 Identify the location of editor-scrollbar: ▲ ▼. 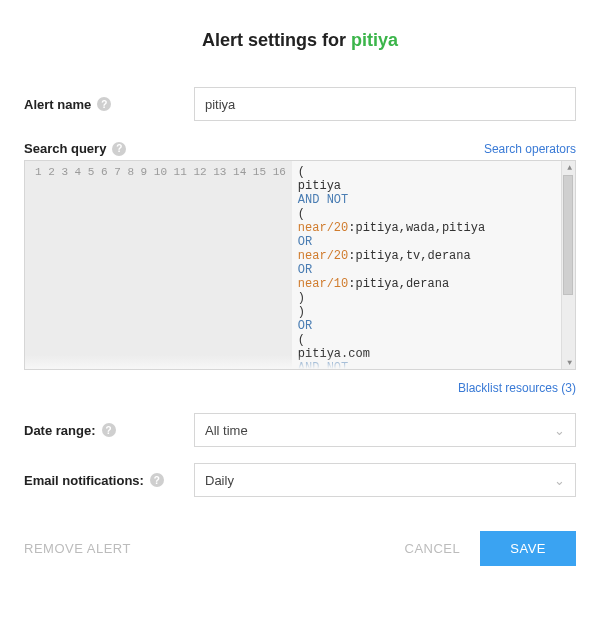
(568, 265).